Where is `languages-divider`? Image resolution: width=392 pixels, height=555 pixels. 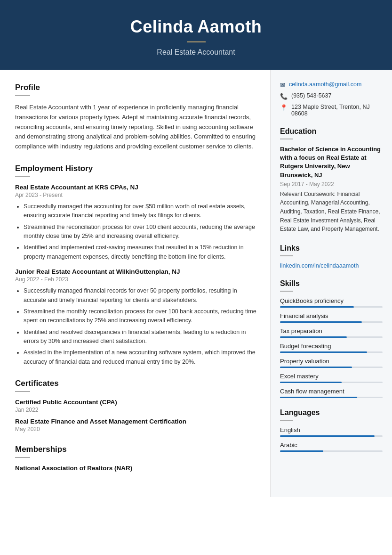 languages-divider is located at coordinates (287, 420).